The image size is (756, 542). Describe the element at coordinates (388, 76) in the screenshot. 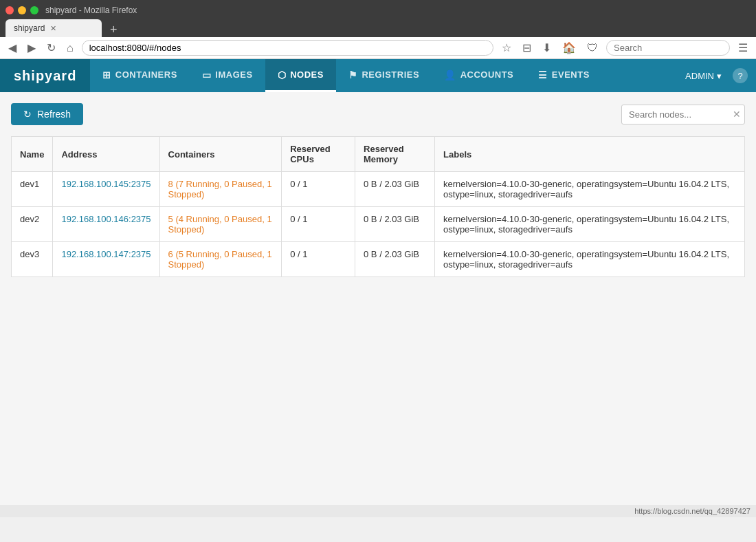

I see `nav-items: ⊞ CONTAINERS ▭ IMAGES ⬡ NODES ⚑ REGISTRI…` at that location.